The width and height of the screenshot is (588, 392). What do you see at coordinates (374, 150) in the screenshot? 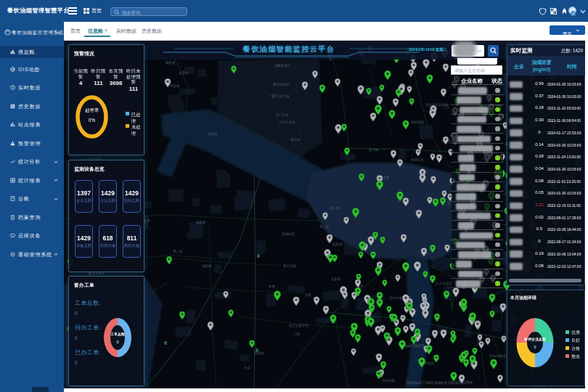
I see `svg-text: 氿北路` at bounding box center [374, 150].